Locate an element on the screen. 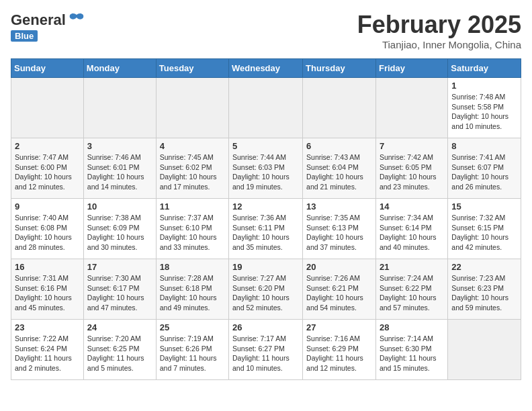 Image resolution: width=532 pixels, height=411 pixels. day-number: 26 is located at coordinates (266, 328).